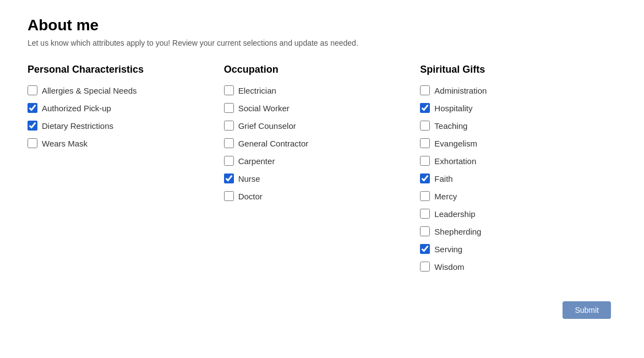 Image resolution: width=644 pixels, height=358 pixels. Describe the element at coordinates (229, 126) in the screenshot. I see `checkbox-grief-counselor` at that location.